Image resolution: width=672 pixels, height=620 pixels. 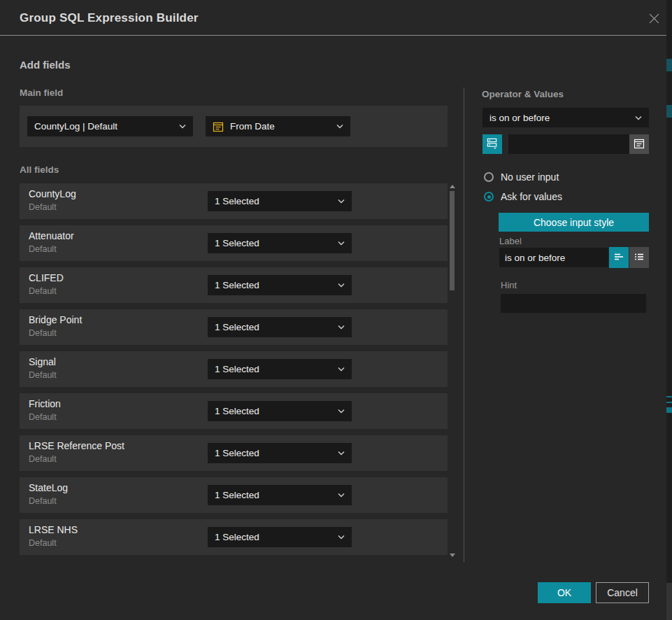 I want to click on operator-select: is on or before, so click(x=566, y=118).